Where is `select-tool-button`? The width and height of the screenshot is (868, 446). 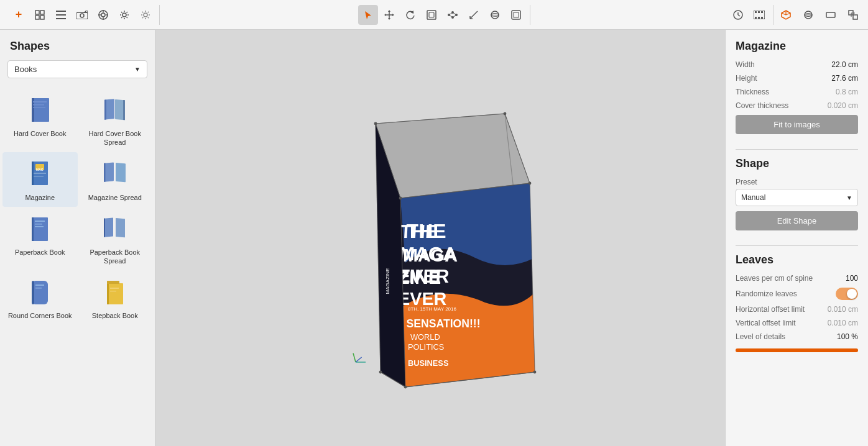
select-tool-button is located at coordinates (368, 15).